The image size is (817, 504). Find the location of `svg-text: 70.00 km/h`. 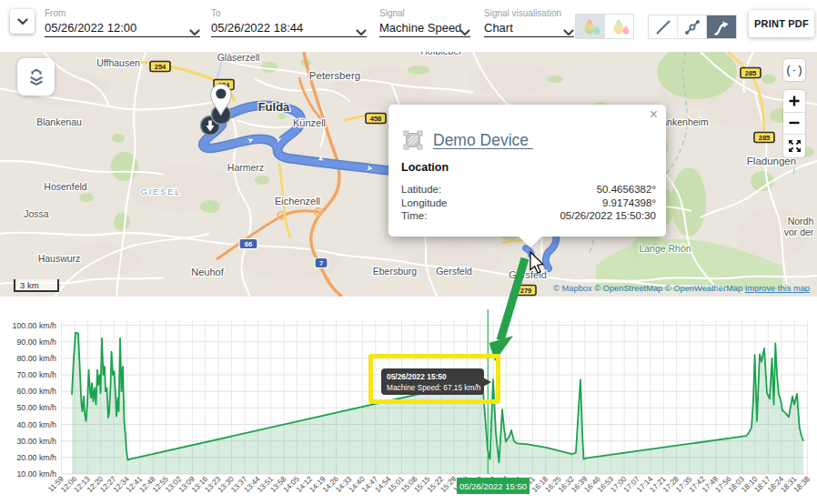

svg-text: 70.00 km/h is located at coordinates (36, 375).